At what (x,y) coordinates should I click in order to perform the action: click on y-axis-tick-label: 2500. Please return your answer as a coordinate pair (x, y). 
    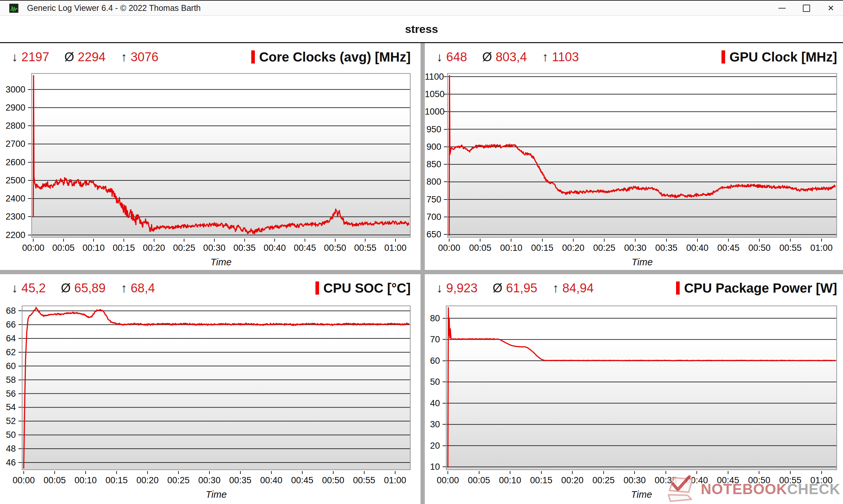
    Looking at the image, I should click on (13, 181).